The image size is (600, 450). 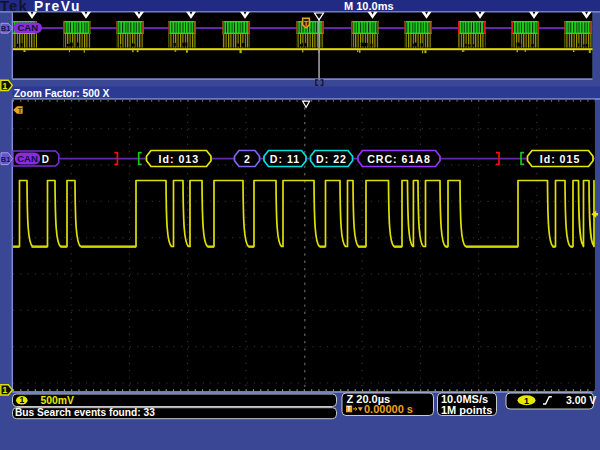 What do you see at coordinates (388, 409) in the screenshot?
I see `svg-text: 0.00000 s` at bounding box center [388, 409].